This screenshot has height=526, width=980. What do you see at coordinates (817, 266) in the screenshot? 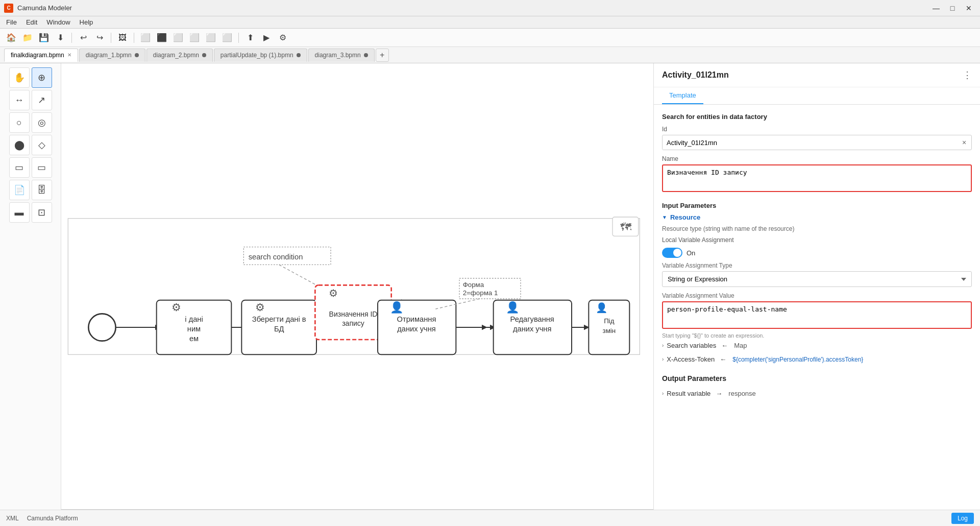
I see `var-assign-type-label: Variable Assignment Type` at bounding box center [817, 266].